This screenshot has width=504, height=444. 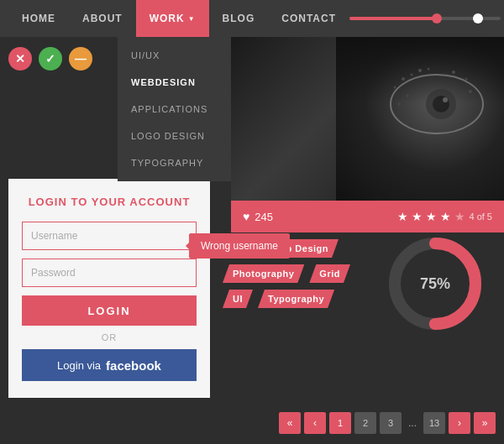 What do you see at coordinates (39, 18) in the screenshot?
I see `nav-home: HOME` at bounding box center [39, 18].